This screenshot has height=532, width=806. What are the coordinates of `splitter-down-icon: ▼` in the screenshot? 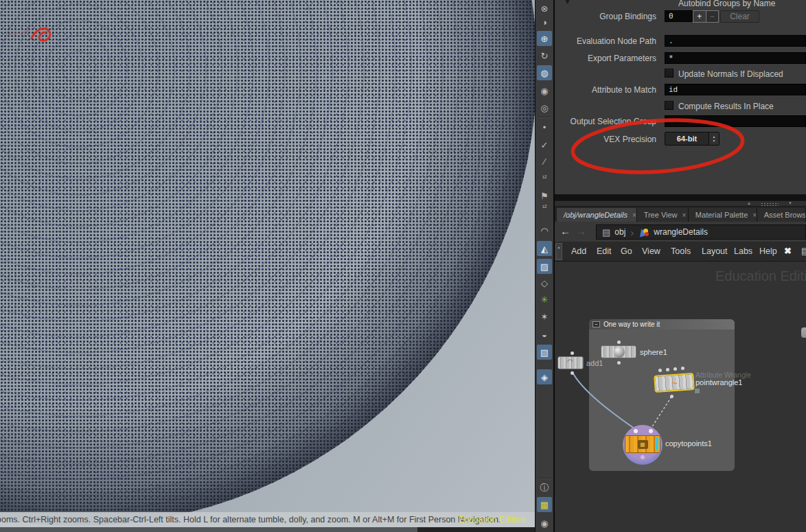 It's located at (790, 203).